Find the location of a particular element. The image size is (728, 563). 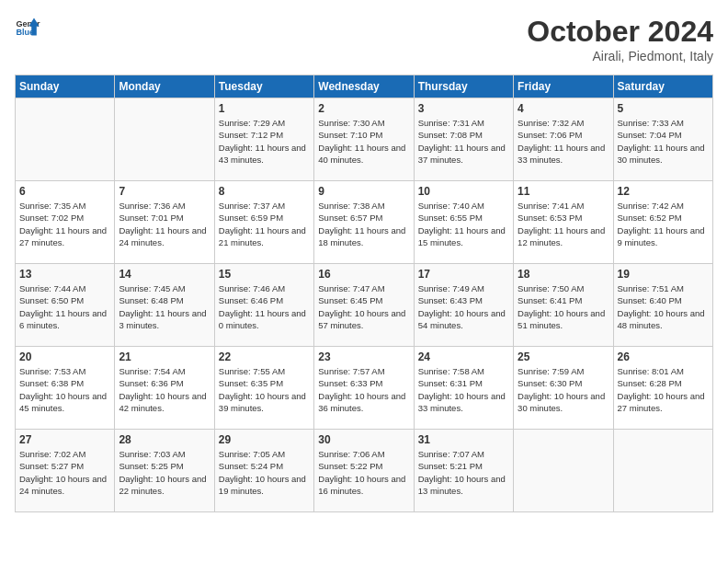

calendar-cell: 2Sunrise: 7:30 AM Sunset: 7:10 PM Daylig… is located at coordinates (364, 140).